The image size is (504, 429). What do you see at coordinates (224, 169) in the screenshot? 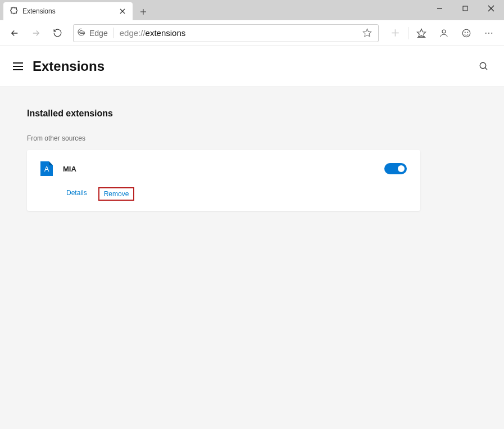
I see `extension-header-row: A MIA` at bounding box center [224, 169].